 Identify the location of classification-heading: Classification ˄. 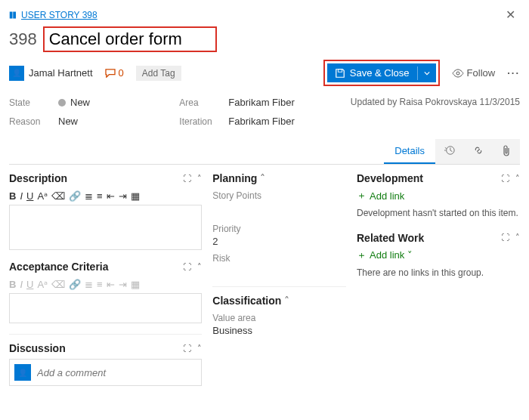
(251, 301).